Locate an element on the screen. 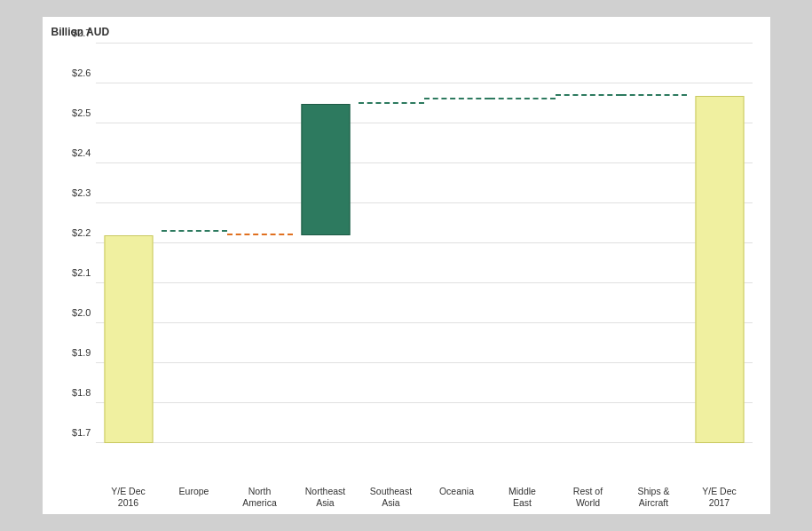  x-label-north-america: NorthAmerica is located at coordinates (260, 497).